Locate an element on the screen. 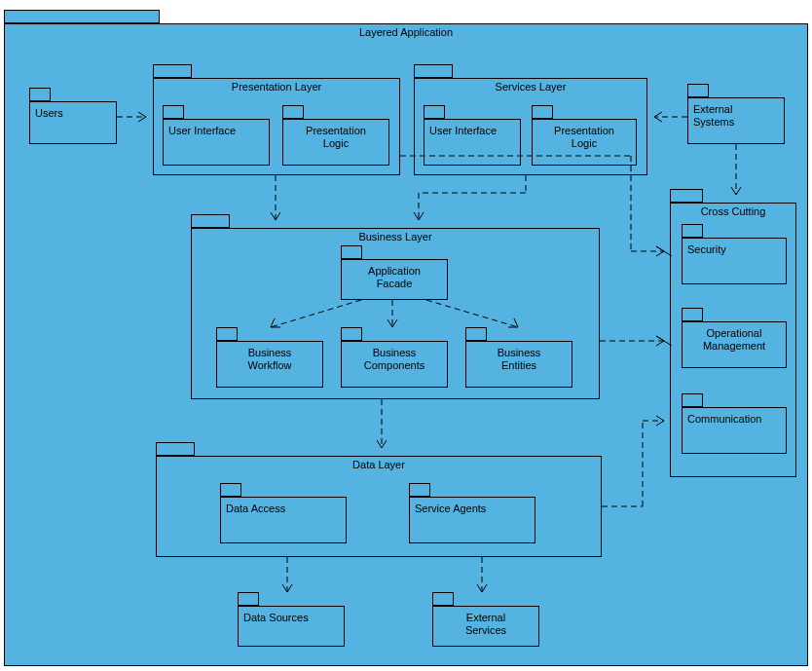  label-sl-logic: Presentation Logic is located at coordinates (584, 137).